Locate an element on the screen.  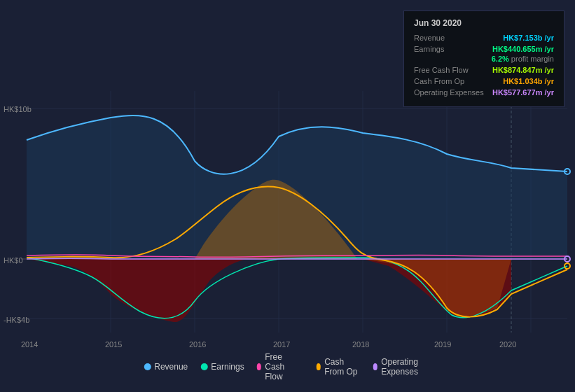
legend-item-revenue: Revenue is located at coordinates (165, 367).